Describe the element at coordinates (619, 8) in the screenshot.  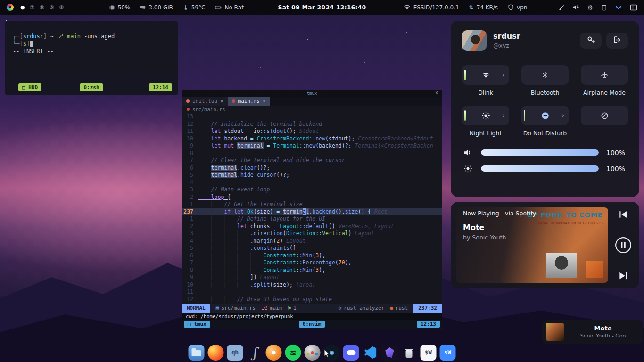
I see `chevron-down-icon` at that location.